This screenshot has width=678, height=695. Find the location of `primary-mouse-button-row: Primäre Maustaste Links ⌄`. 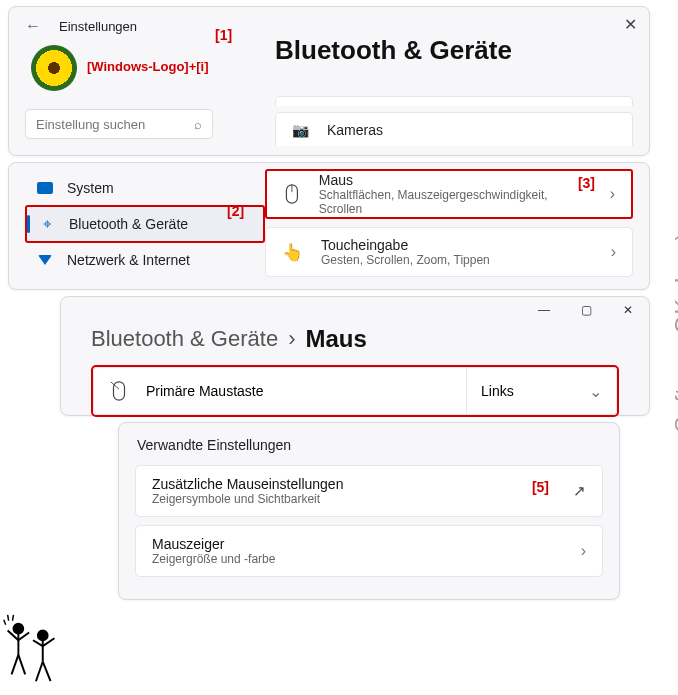

primary-mouse-button-row: Primäre Maustaste Links ⌄ is located at coordinates (355, 391).